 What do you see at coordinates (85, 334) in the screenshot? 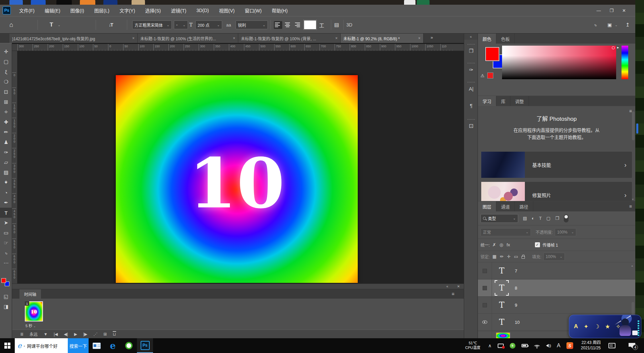
I see `timeline-control-button: |▶` at bounding box center [85, 334].